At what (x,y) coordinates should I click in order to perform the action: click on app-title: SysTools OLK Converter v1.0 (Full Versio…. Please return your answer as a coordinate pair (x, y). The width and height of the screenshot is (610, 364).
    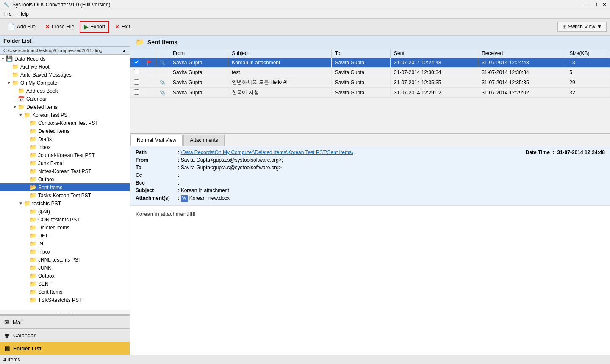
    Looking at the image, I should click on (61, 5).